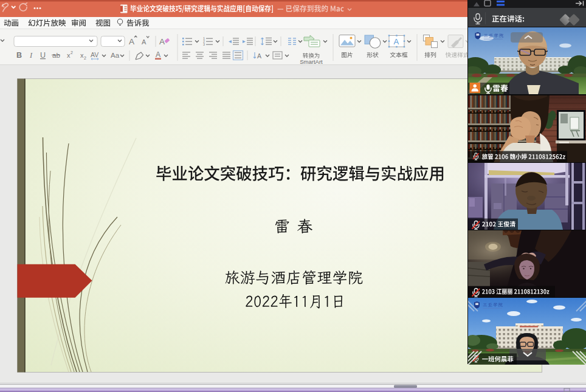 This screenshot has height=392, width=586. What do you see at coordinates (19, 55) in the screenshot?
I see `svg-text: B` at bounding box center [19, 55].